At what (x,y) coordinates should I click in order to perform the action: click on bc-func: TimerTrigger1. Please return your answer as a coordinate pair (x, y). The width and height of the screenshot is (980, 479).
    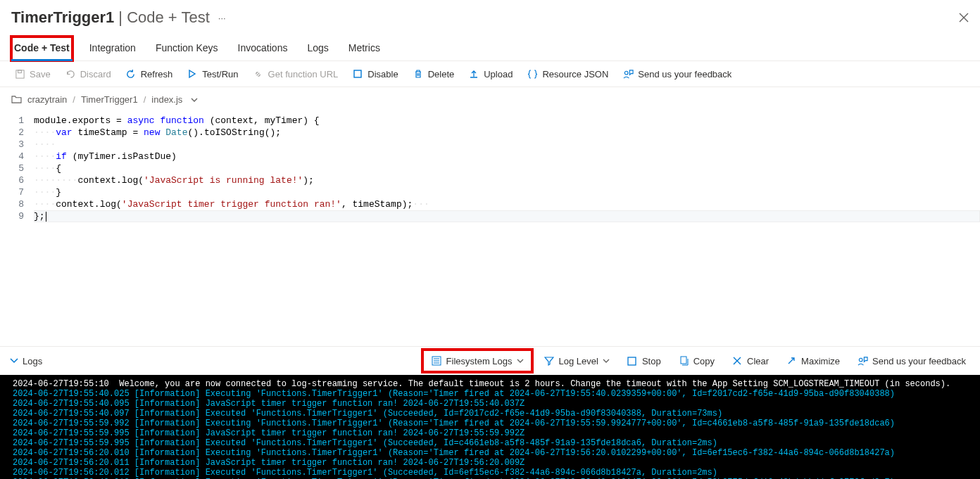
    Looking at the image, I should click on (110, 100).